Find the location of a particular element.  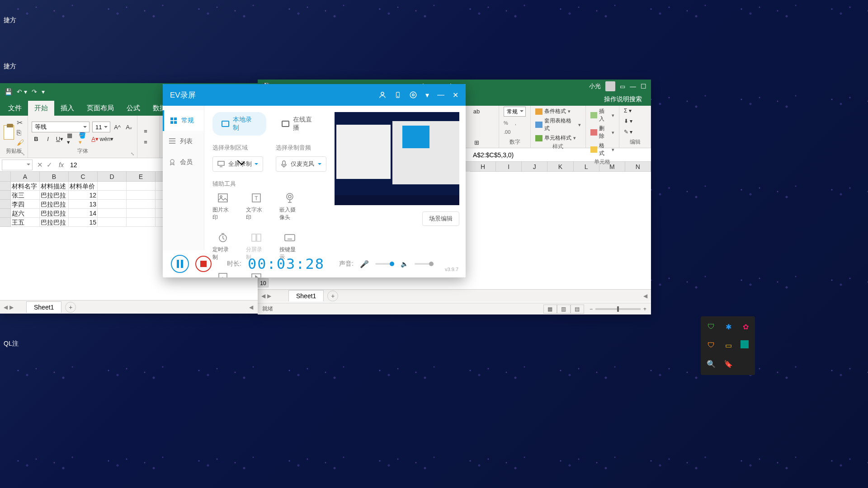

stop-button is located at coordinates (203, 264).